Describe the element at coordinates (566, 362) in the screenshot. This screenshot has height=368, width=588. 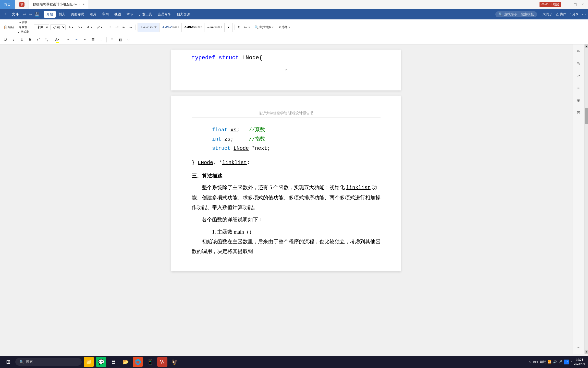
I see `ime-icon: 中` at that location.